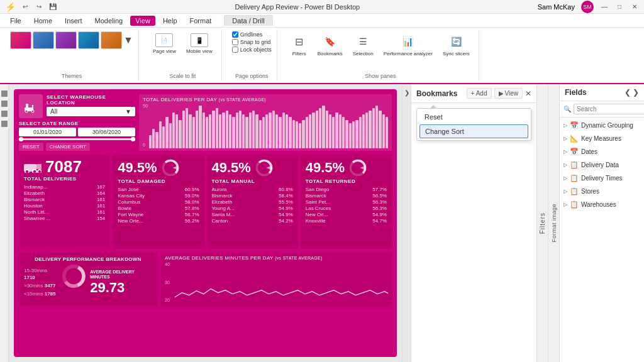  What do you see at coordinates (574, 126) in the screenshot?
I see `field-group-icon-0: 📅` at bounding box center [574, 126].